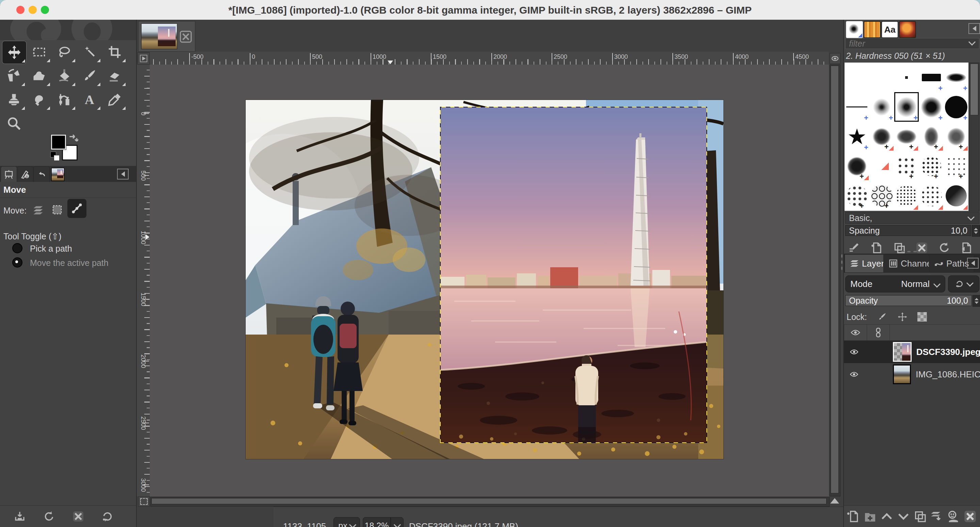 The image size is (980, 527). What do you see at coordinates (974, 89) in the screenshot?
I see `brush-grid-scrollbar-thumb` at bounding box center [974, 89].